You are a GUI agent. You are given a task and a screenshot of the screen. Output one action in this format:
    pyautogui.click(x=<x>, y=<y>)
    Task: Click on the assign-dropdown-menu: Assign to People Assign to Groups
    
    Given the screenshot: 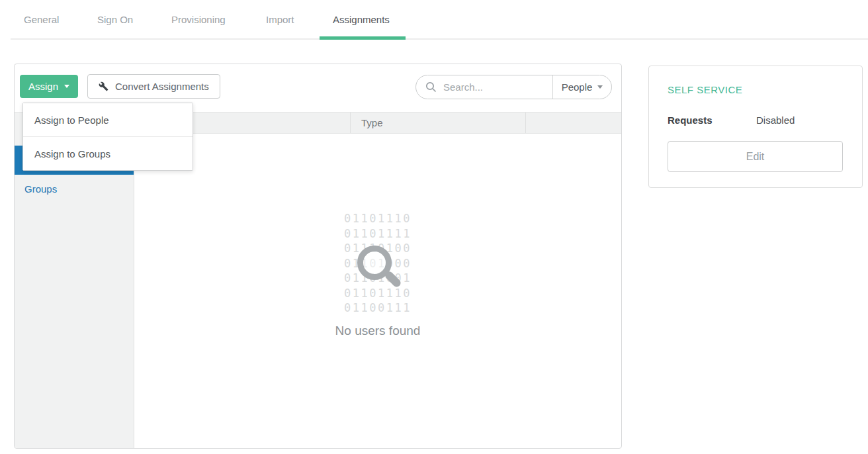 What is the action you would take?
    pyautogui.click(x=108, y=136)
    